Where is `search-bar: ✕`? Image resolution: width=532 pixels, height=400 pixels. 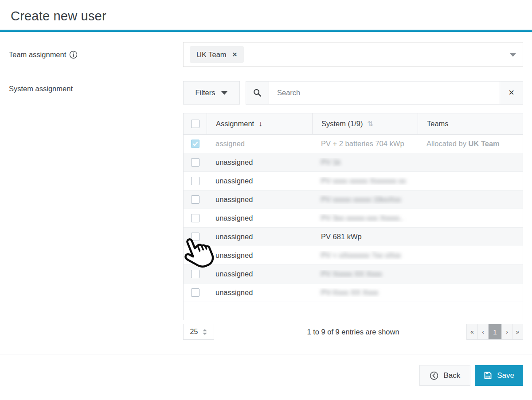
search-bar: ✕ is located at coordinates (384, 93).